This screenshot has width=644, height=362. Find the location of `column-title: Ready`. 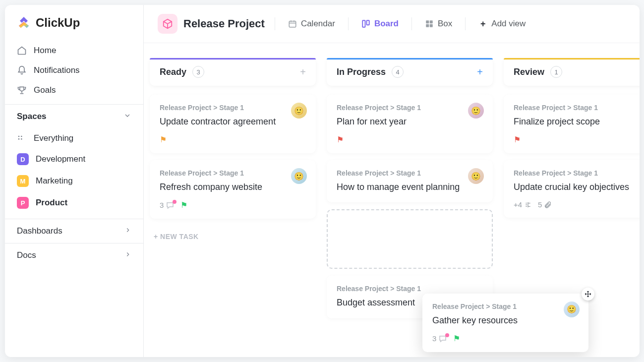

column-title: Ready is located at coordinates (173, 72).